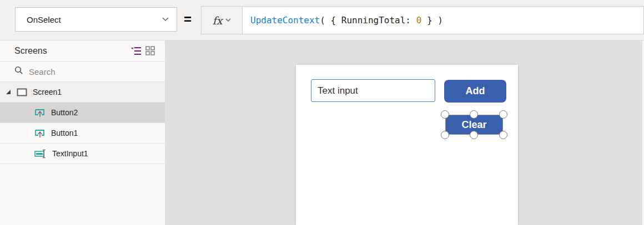  What do you see at coordinates (150, 51) in the screenshot?
I see `thumbnail-view-button` at bounding box center [150, 51].